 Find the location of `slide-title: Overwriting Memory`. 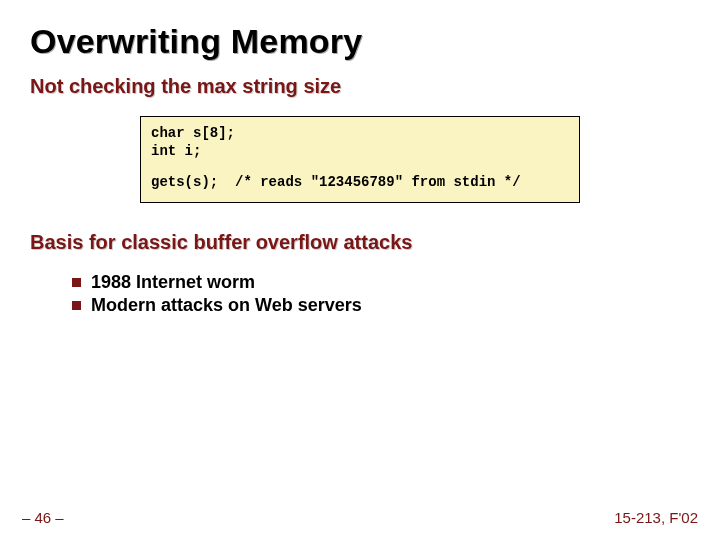

slide-title: Overwriting Memory is located at coordinates (360, 42).